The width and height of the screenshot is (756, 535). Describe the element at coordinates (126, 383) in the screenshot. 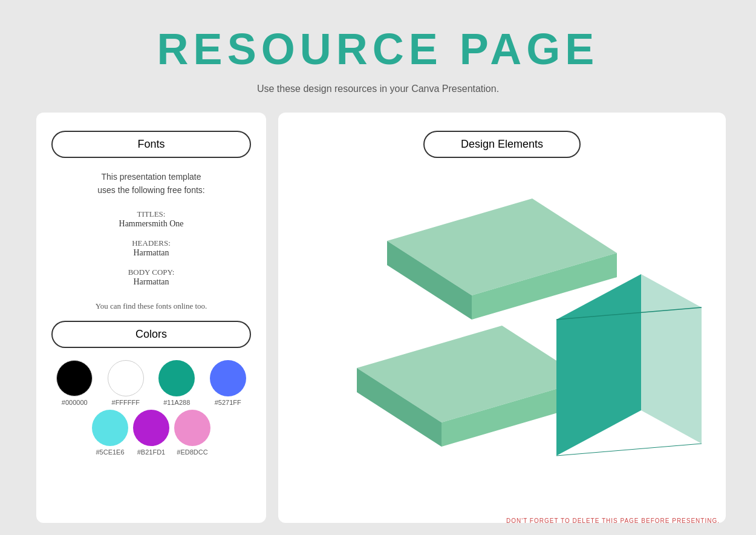

I see `color-item-white: #FFFFFF` at that location.